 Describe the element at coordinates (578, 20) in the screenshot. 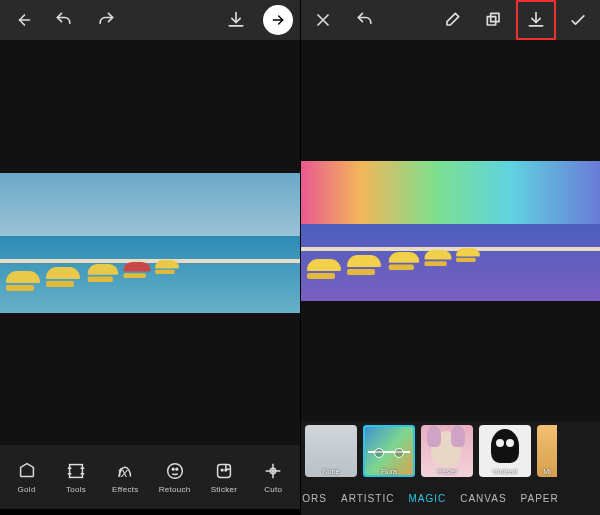

I see `apply-icon` at that location.